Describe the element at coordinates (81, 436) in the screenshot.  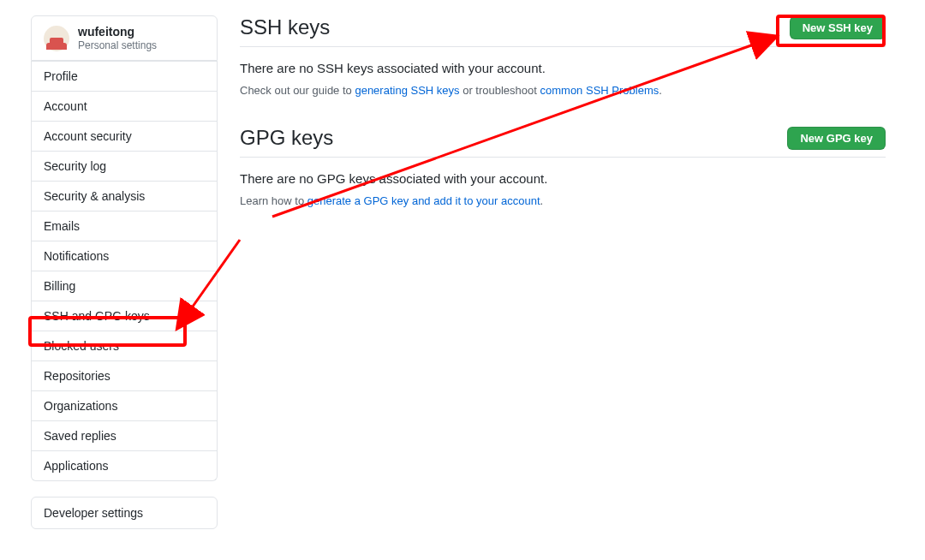
I see `sidebar-item-label: Saved replies` at that location.